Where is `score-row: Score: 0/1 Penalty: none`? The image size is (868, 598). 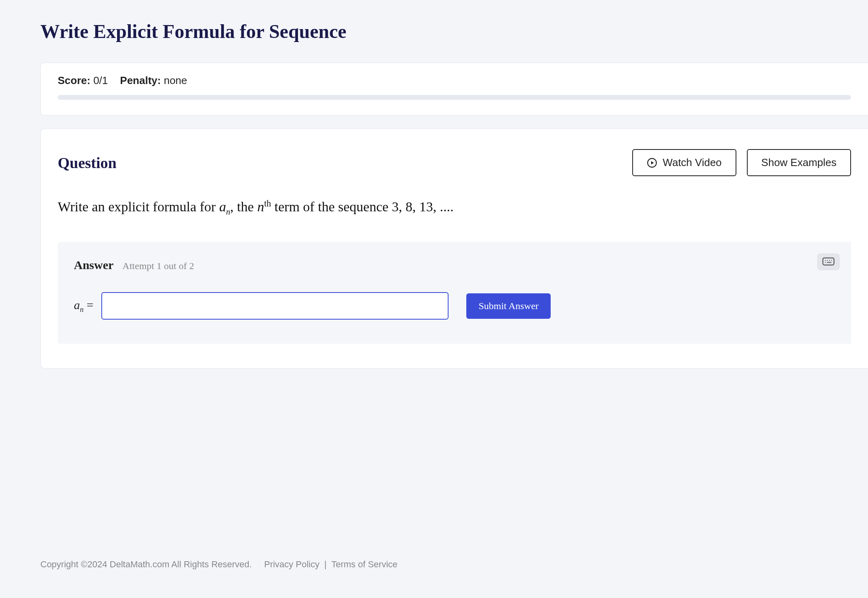 score-row: Score: 0/1 Penalty: none is located at coordinates (455, 81).